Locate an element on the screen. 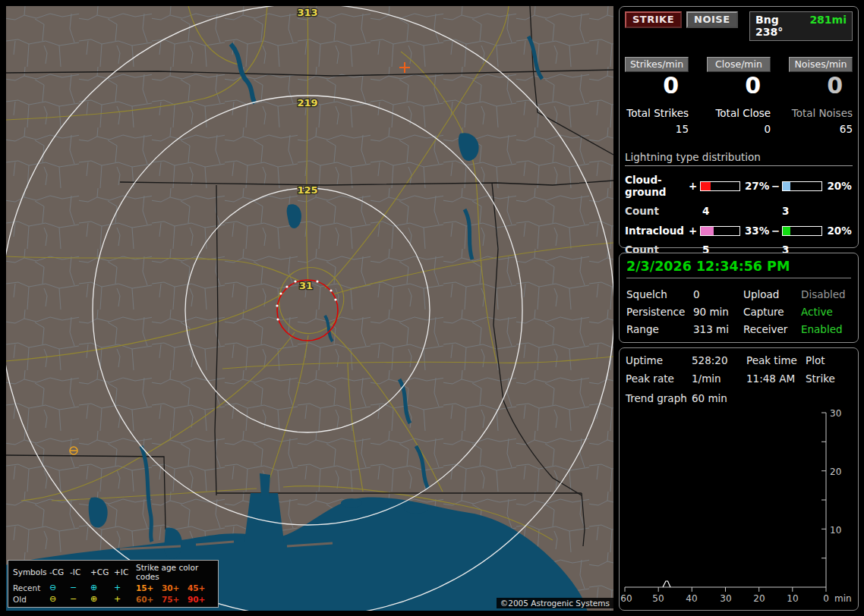 The height and width of the screenshot is (616, 864). y-tick-10: 10 is located at coordinates (835, 530).